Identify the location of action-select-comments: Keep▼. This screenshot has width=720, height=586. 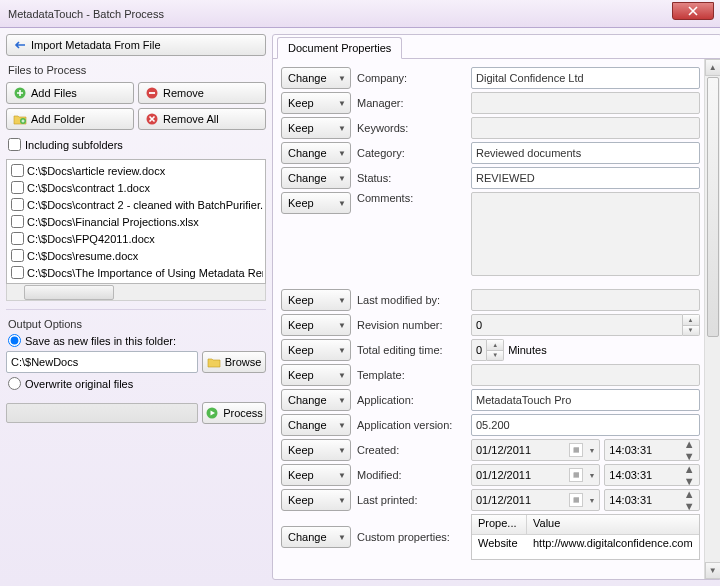
(316, 203).